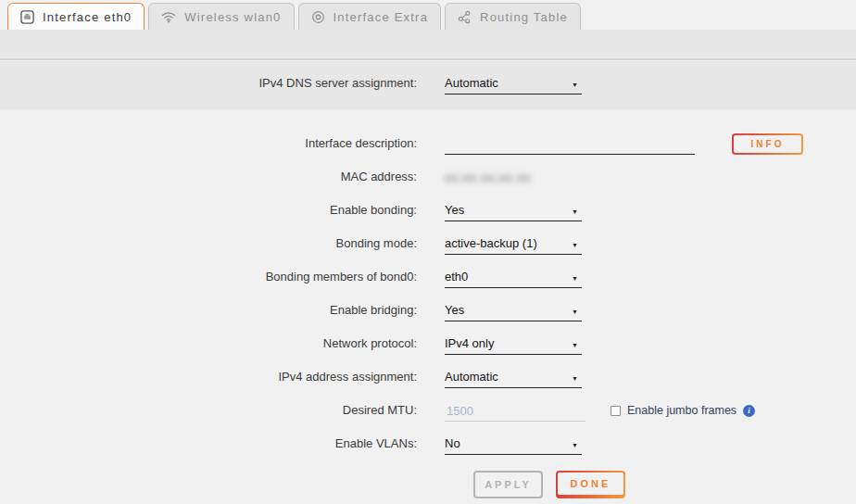  What do you see at coordinates (749, 411) in the screenshot?
I see `info-circle-icon: i` at bounding box center [749, 411].